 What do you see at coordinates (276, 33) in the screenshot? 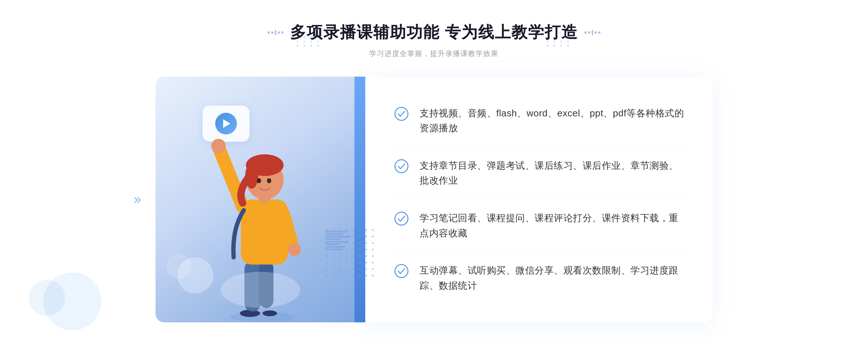
I see `title-decorator-left` at bounding box center [276, 33].